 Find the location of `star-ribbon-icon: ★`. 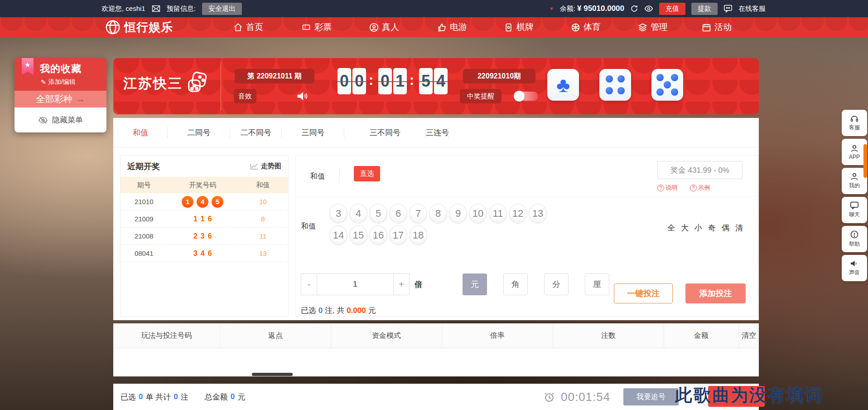

star-ribbon-icon: ★ is located at coordinates (28, 67).